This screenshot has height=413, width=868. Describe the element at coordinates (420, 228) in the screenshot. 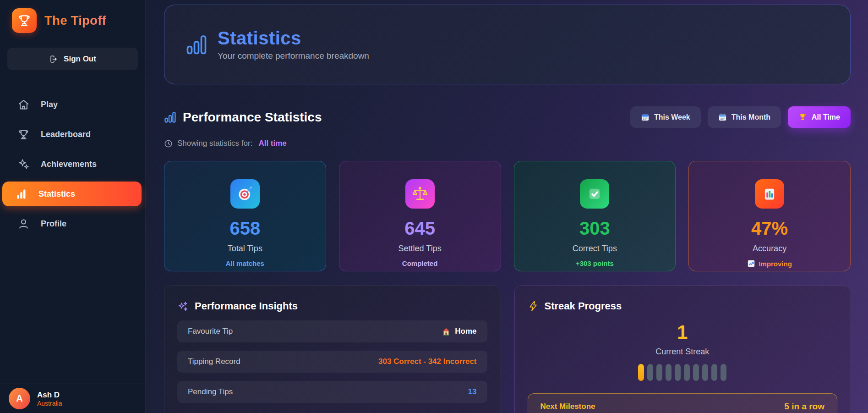

I see `stat-value: 645` at that location.